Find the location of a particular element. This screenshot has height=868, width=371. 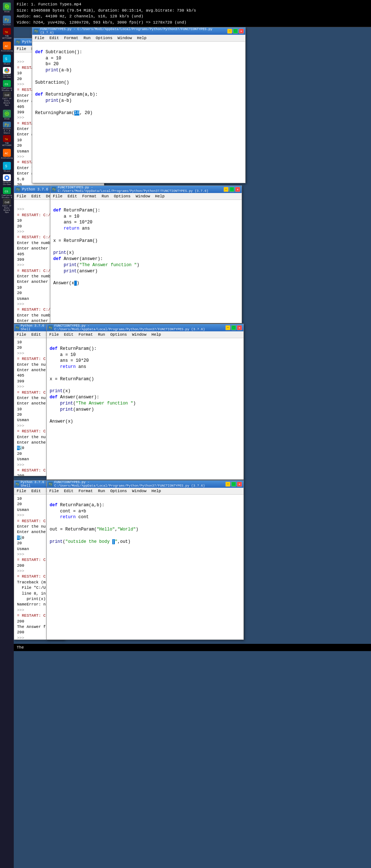

menu-file: File is located at coordinates (21, 49).